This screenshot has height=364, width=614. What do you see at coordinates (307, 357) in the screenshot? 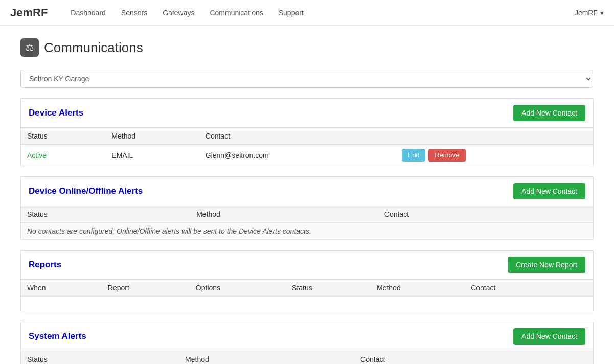
I see `system-alerts-table: Status Method Contact` at bounding box center [307, 357].